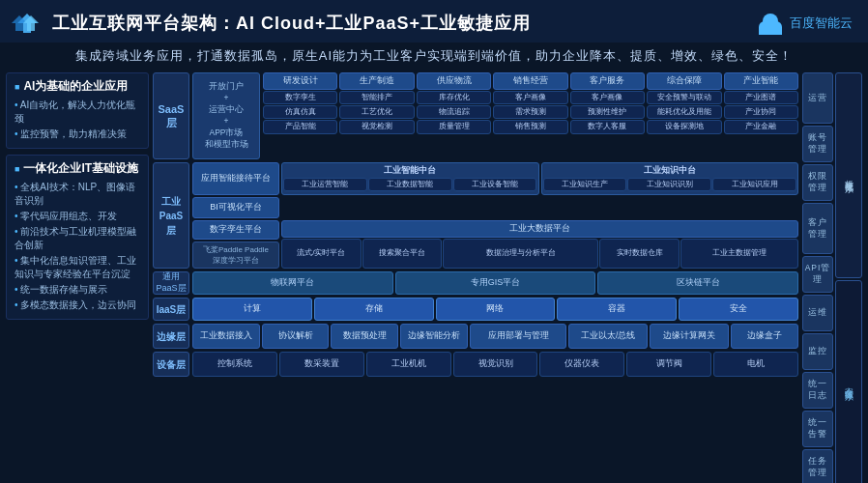  Describe the element at coordinates (171, 309) in the screenshot. I see `iaas-label: IaaS层` at that location.